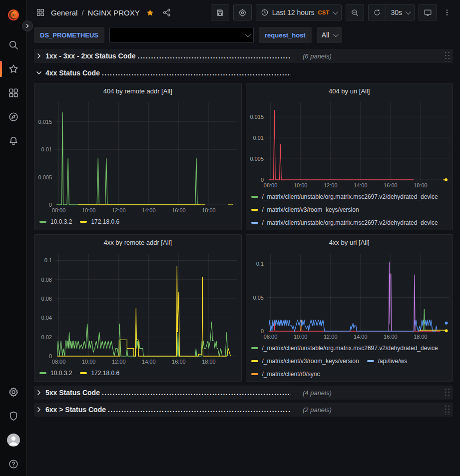 This screenshot has height=476, width=460. What do you see at coordinates (392, 12) in the screenshot?
I see `refresh-button-group: 30s` at bounding box center [392, 12].